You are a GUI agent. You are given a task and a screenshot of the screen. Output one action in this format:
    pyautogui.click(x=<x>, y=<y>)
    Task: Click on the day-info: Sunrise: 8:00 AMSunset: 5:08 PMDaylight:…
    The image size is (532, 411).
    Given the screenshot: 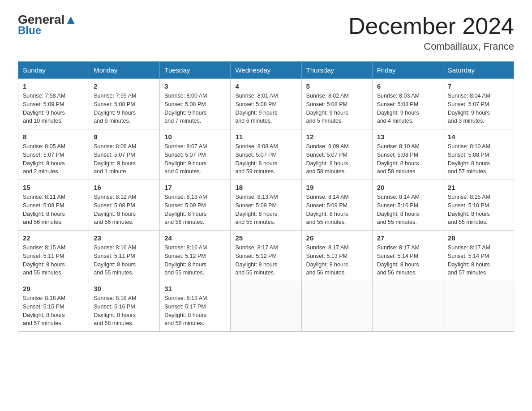 What is the action you would take?
    pyautogui.click(x=195, y=108)
    